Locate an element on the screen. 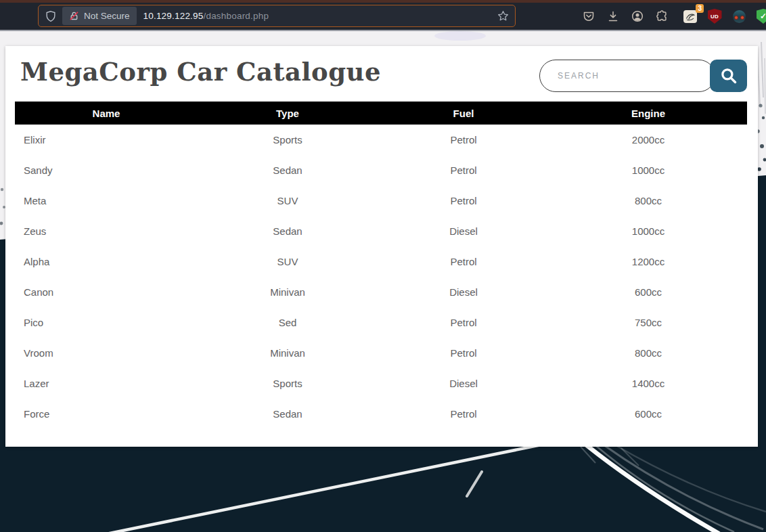 The image size is (766, 532). table-row: ElixirSportsPetrol2000cc is located at coordinates (381, 139).